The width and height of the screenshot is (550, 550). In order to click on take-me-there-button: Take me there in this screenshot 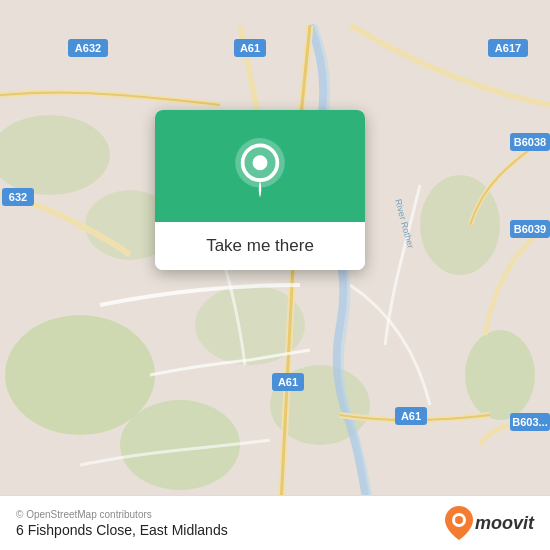, I will do `click(260, 246)`.